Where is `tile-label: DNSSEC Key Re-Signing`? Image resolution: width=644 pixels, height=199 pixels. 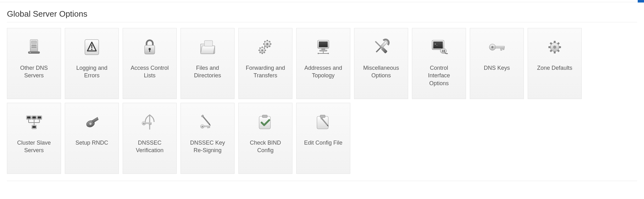 tile-label: DNSSEC Key Re-Signing is located at coordinates (208, 146).